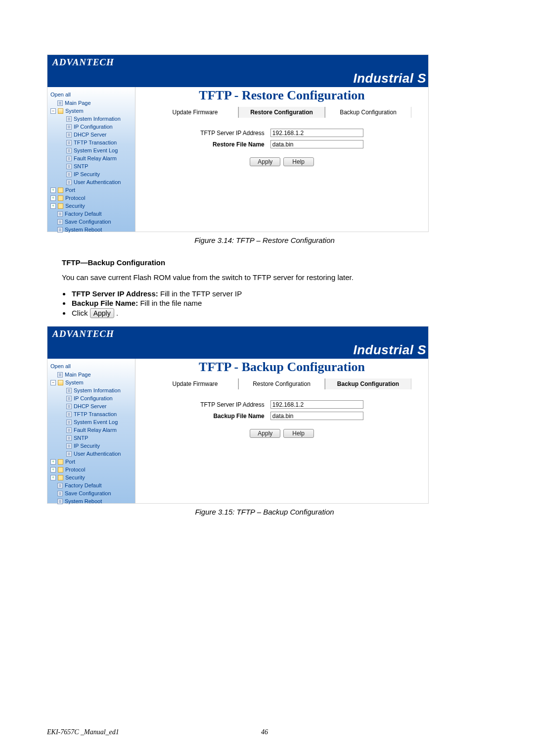 The width and height of the screenshot is (534, 756). Describe the element at coordinates (276, 304) in the screenshot. I see `bullet-list: TFTP Server IP Address: Fill in the TFTP…` at that location.